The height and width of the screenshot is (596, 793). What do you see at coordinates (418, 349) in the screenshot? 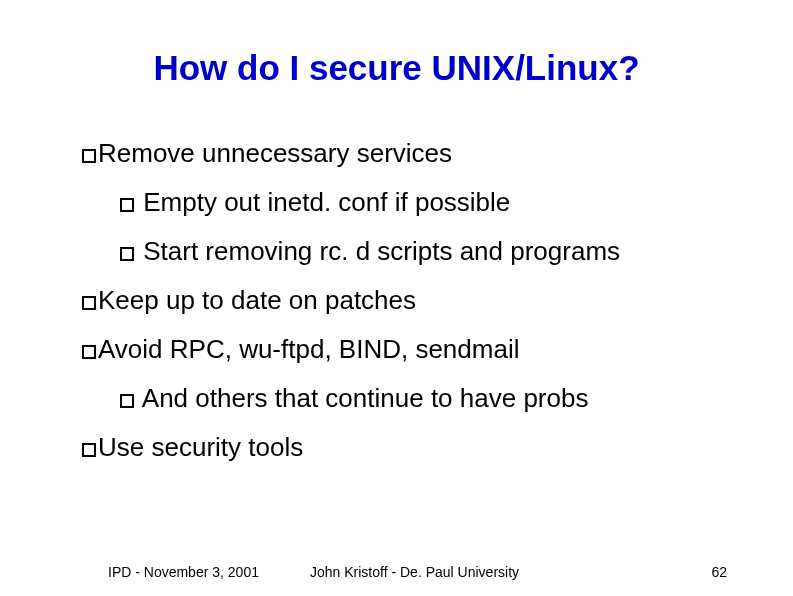
I see `bullet-item: Avoid RPC, wu-ftpd, BIND, sendmail` at bounding box center [418, 349].